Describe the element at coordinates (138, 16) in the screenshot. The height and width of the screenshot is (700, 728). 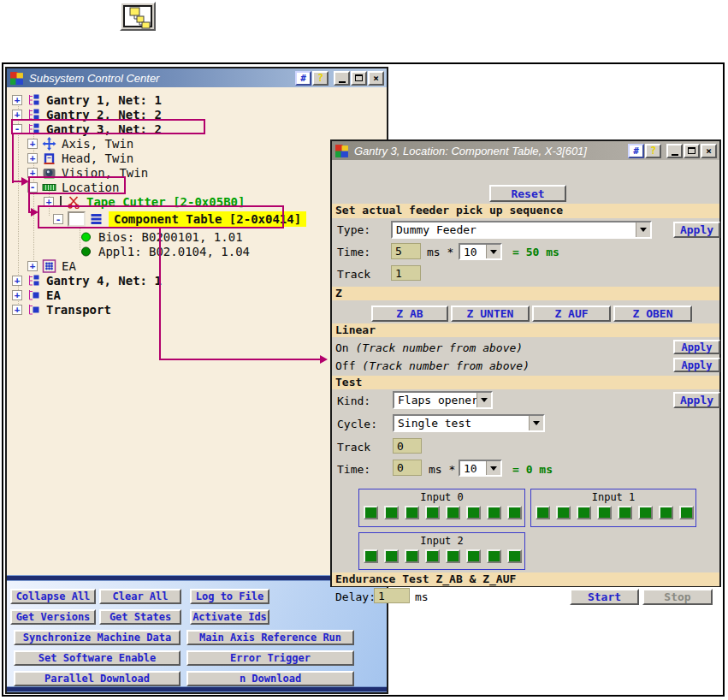
I see `cascade-button` at that location.